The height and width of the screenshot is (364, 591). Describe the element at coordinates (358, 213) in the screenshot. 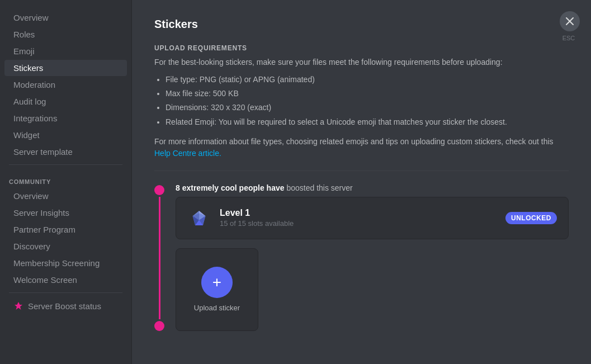

I see `level-title: Level 1` at that location.